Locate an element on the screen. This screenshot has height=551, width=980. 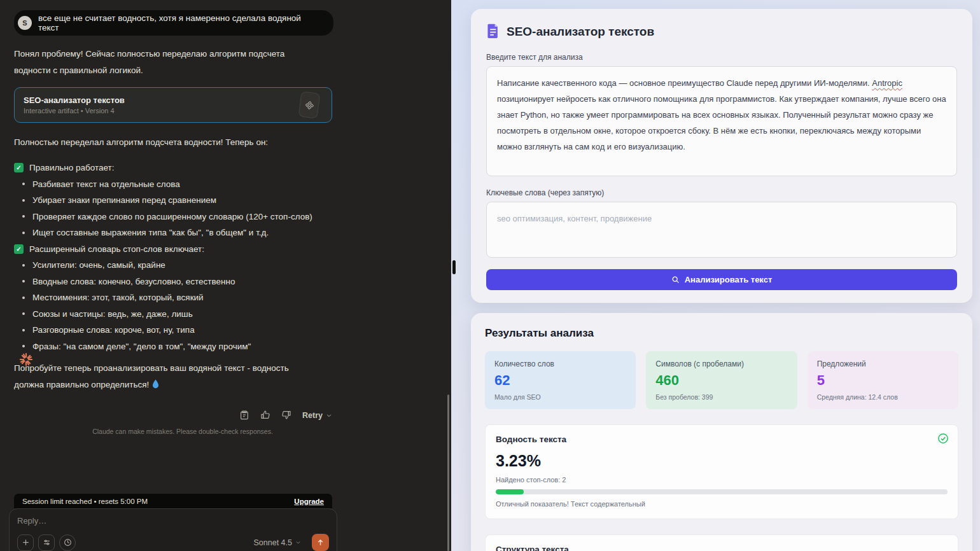
user-avatar: S is located at coordinates (25, 23).